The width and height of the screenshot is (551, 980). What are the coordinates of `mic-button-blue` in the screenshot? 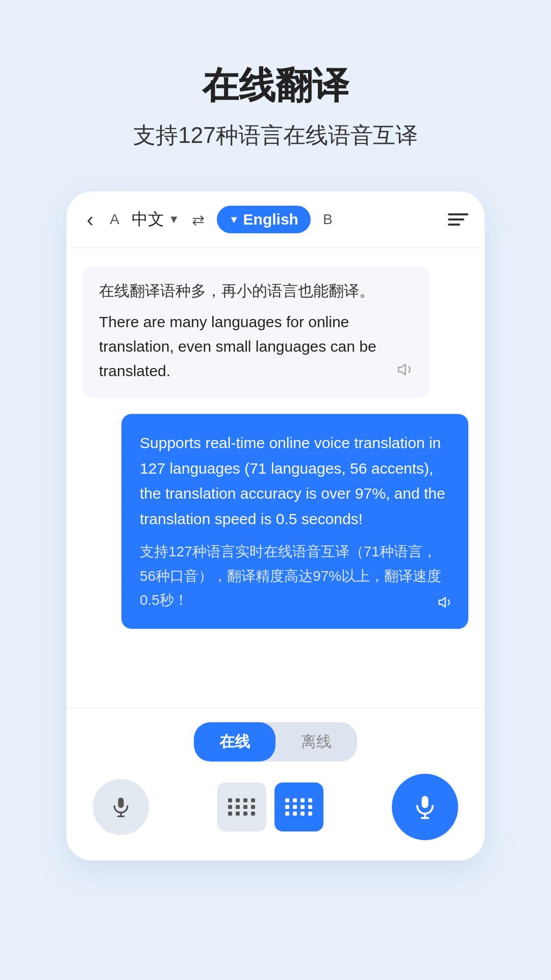 It's located at (425, 807).